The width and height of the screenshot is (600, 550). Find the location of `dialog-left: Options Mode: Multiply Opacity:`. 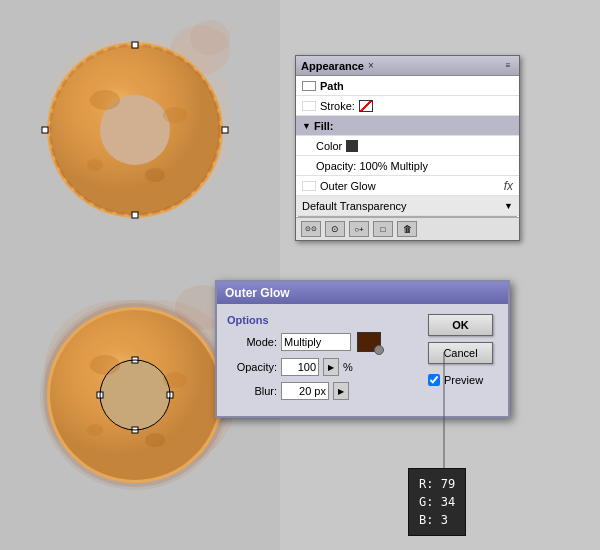

dialog-left: Options Mode: Multiply Opacity: is located at coordinates (324, 360).